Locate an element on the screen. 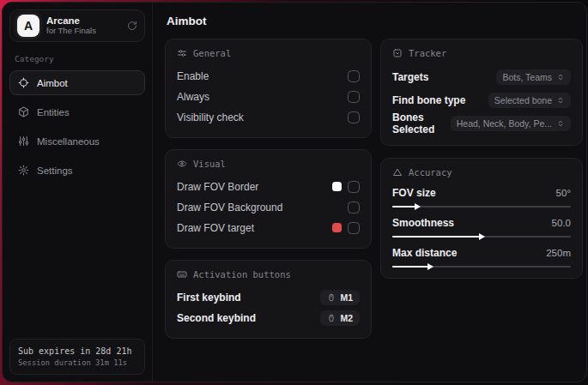 This screenshot has height=385, width=588. session-duration-text: Session duration 31m 11s is located at coordinates (77, 364).